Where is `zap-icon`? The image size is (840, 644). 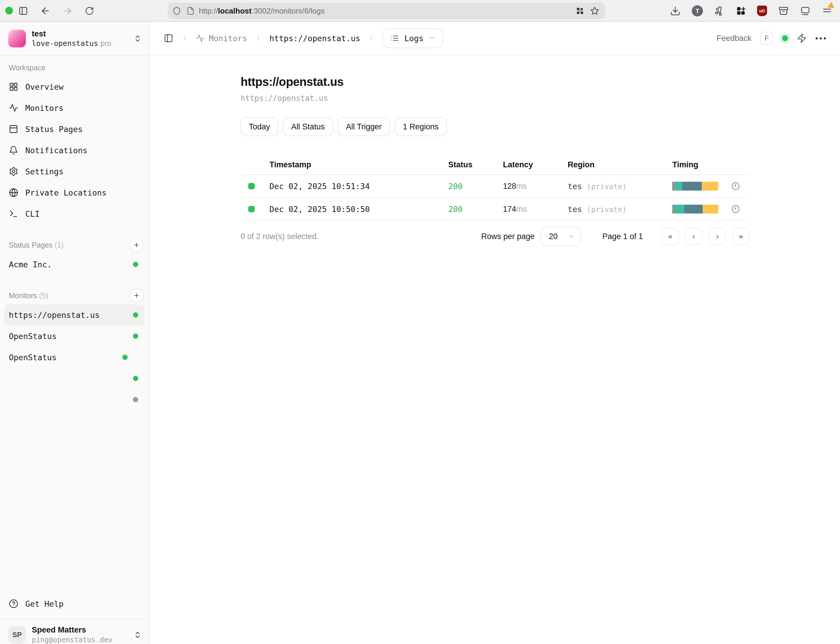 zap-icon is located at coordinates (802, 38).